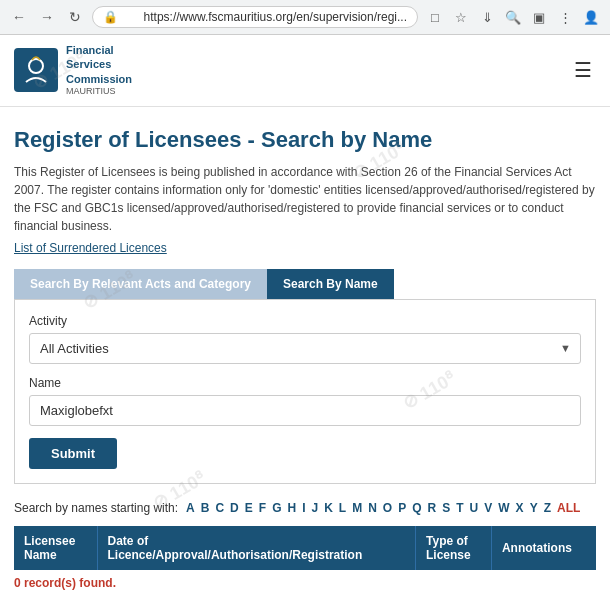 This screenshot has height=616, width=610. I want to click on alpha-a: A, so click(190, 508).